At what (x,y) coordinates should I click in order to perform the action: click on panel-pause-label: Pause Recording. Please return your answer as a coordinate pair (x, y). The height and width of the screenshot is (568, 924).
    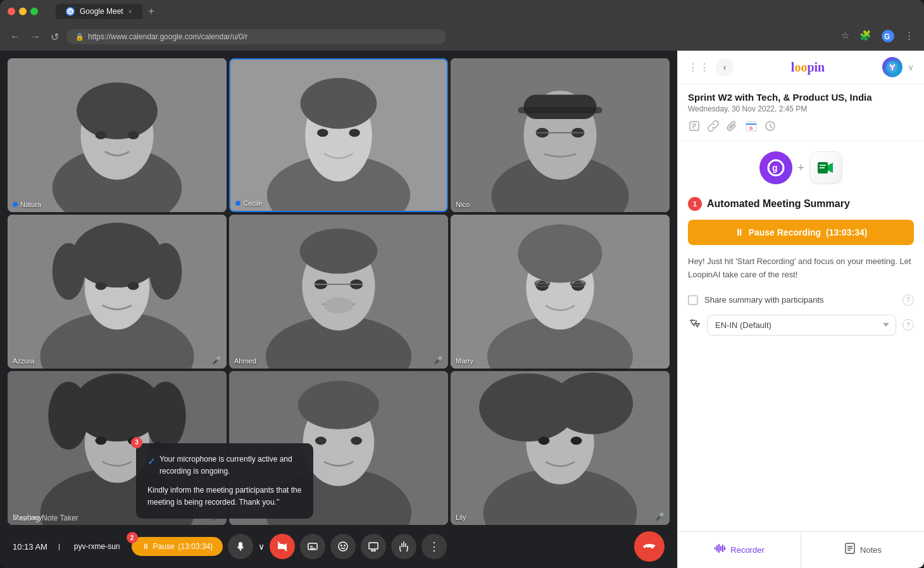
    Looking at the image, I should click on (785, 232).